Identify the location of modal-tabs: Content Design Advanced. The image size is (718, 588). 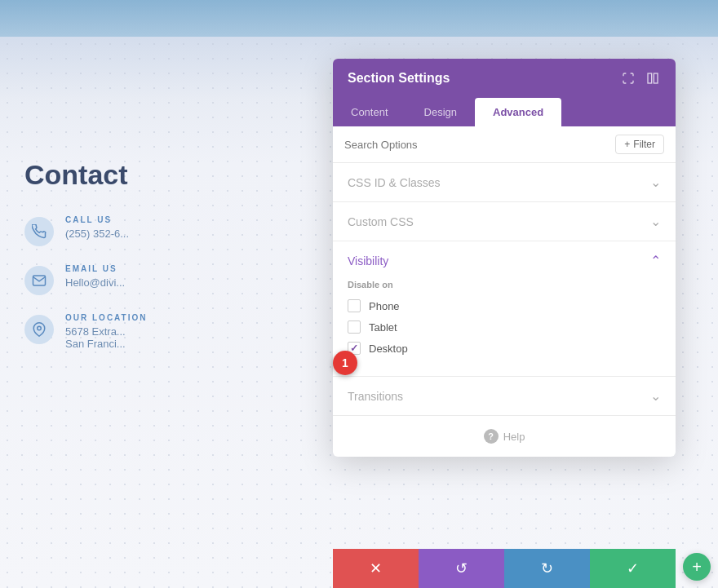
(504, 113).